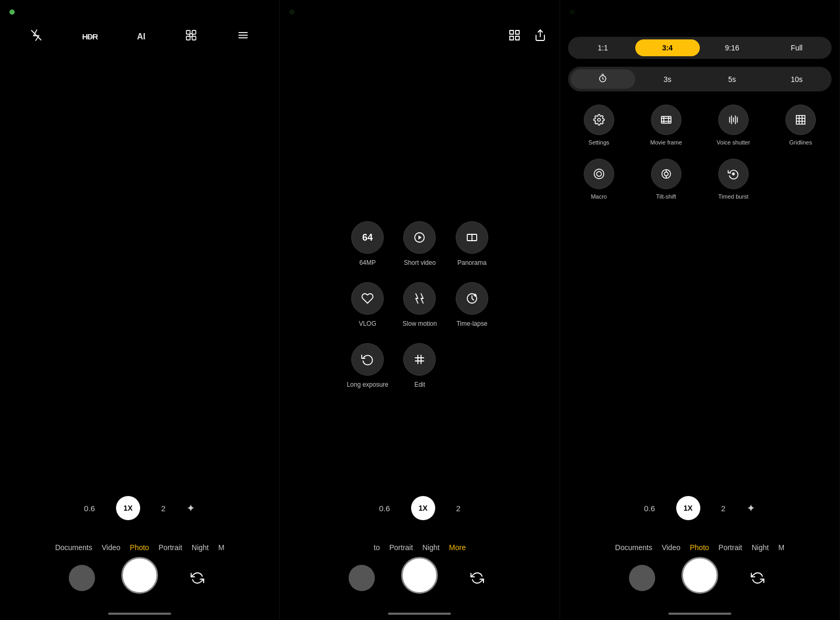 Image resolution: width=840 pixels, height=620 pixels. Describe the element at coordinates (420, 324) in the screenshot. I see `slow-motion-label: Slow motion` at that location.